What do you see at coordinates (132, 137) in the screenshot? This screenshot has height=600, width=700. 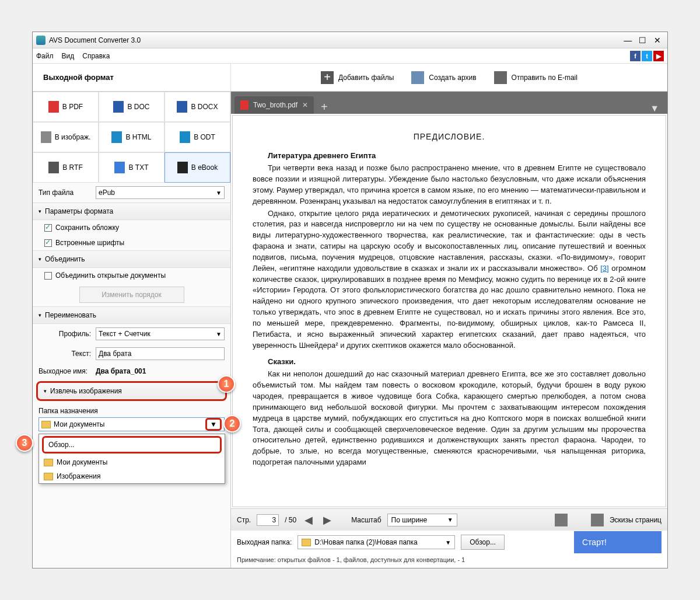 I see `format-html: В HTML` at bounding box center [132, 137].